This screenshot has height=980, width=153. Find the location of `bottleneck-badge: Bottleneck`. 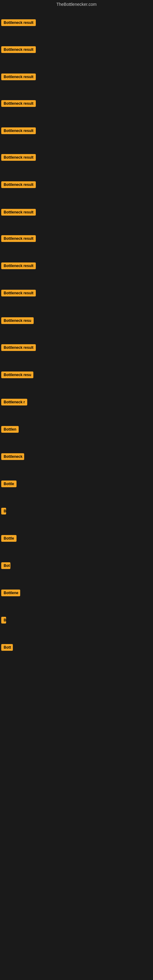

bottleneck-badge: Bottleneck is located at coordinates (13, 457).